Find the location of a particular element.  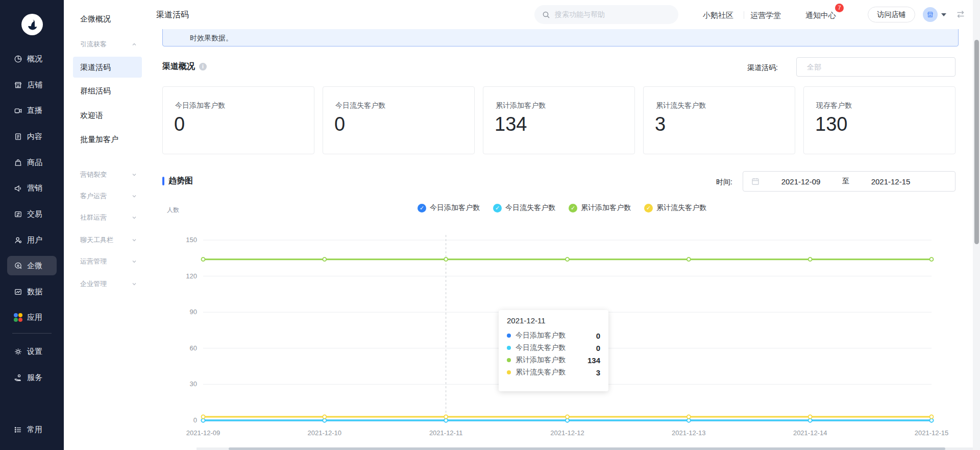

section-accent-bar is located at coordinates (163, 181).